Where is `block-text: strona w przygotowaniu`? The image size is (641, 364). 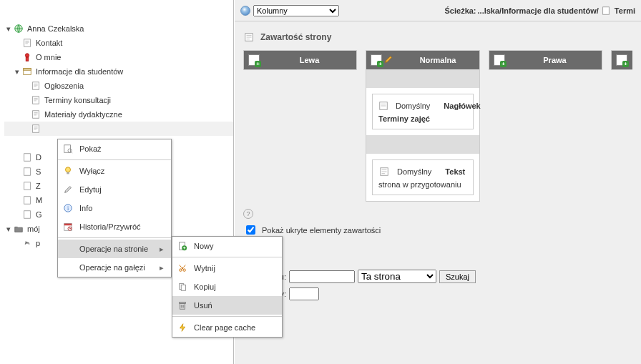
block-text: strona w przygotowaniu is located at coordinates (423, 185).